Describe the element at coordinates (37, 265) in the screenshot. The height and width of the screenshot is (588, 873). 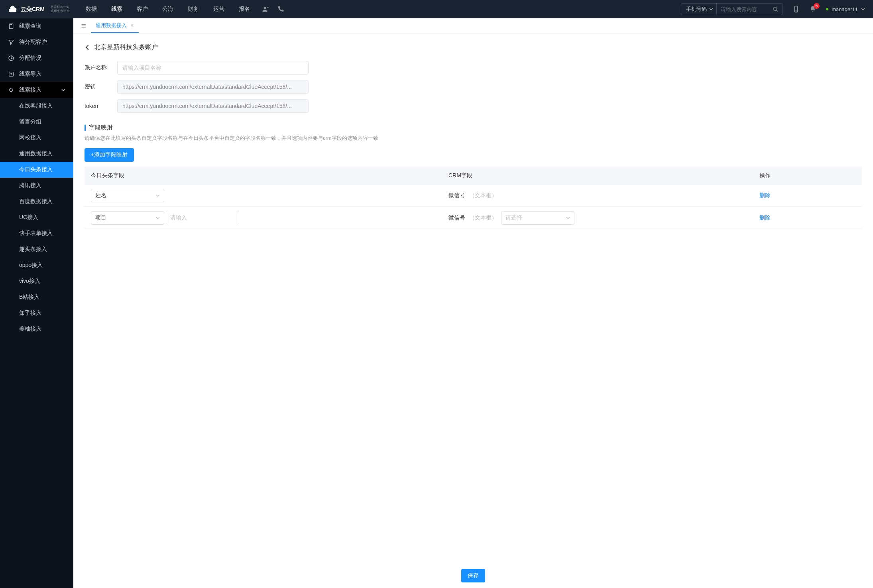
I see `sidebar-sub-item: oppo接入` at that location.